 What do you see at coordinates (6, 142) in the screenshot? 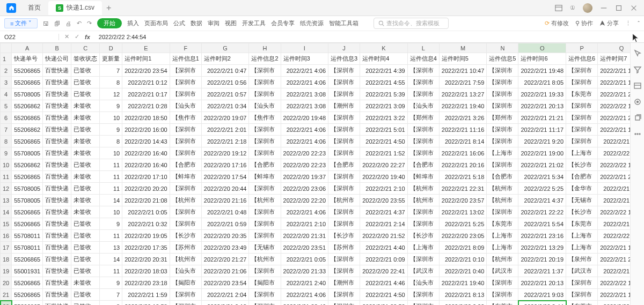
I see `row-header: 8` at bounding box center [6, 142].